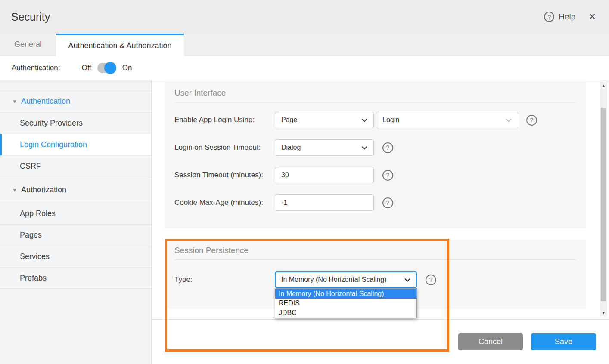 This screenshot has height=364, width=609. What do you see at coordinates (120, 45) in the screenshot?
I see `tab-authentication-authorization: Authentication & Authorization` at bounding box center [120, 45].